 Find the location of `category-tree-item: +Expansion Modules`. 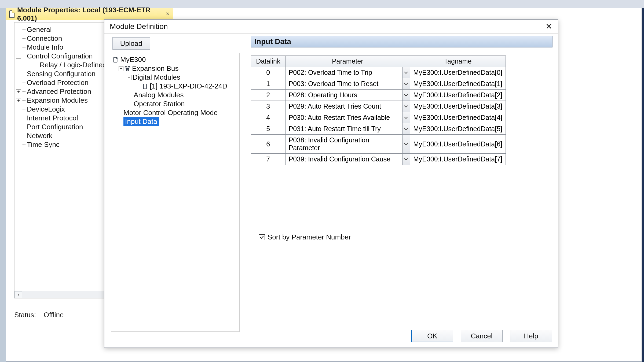

category-tree-item: +Expansion Modules is located at coordinates (61, 100).